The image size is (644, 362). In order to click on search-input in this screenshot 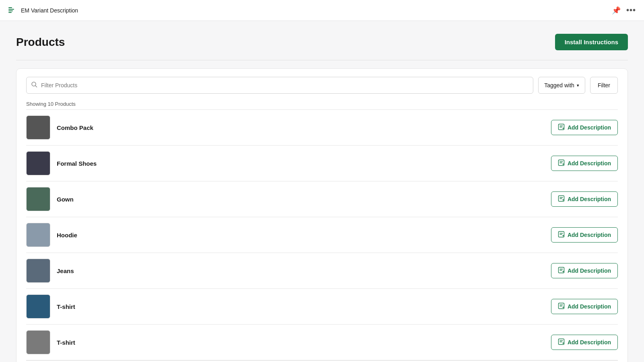, I will do `click(280, 85)`.